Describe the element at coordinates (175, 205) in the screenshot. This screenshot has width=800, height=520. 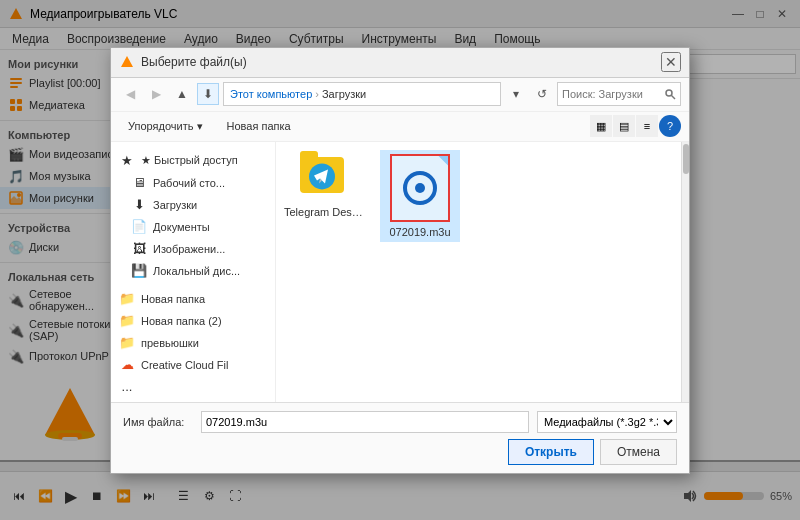
I see `downloads-label: Загрузки` at that location.